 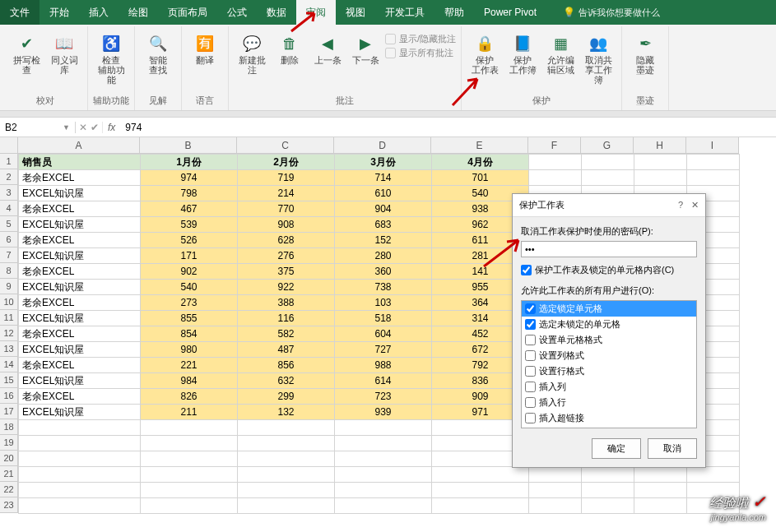 I want to click on tab-data: 数据, so click(x=276, y=12).